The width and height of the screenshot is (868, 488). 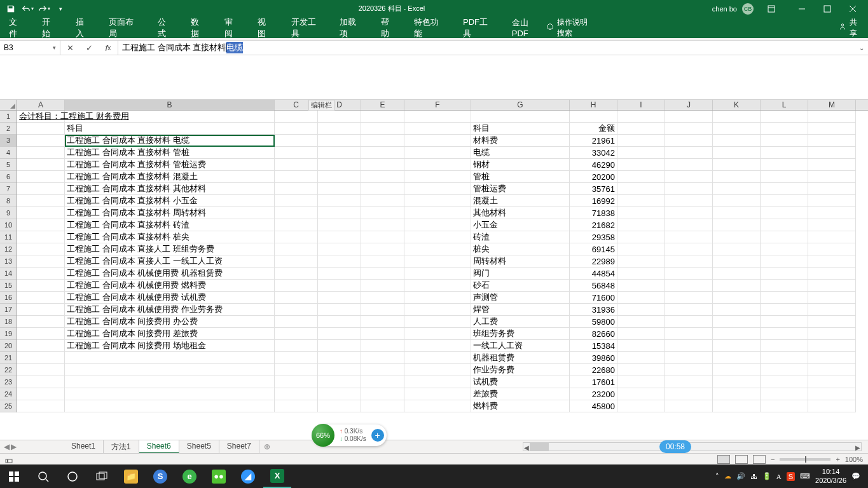 I want to click on wechat-button: ●●, so click(x=219, y=477).